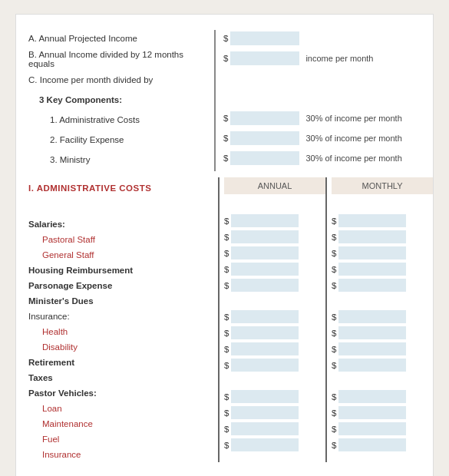 The image size is (449, 476). Describe the element at coordinates (121, 362) in the screenshot. I see `admin-row-retirement: Retirement` at that location.